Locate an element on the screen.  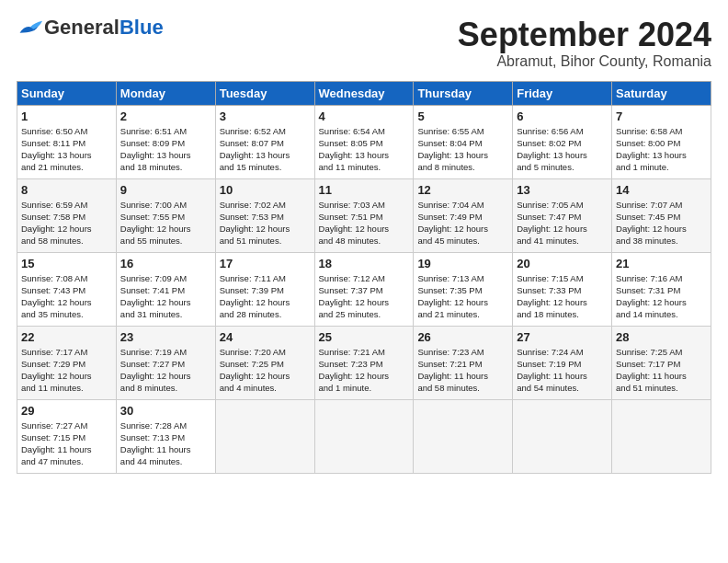
day-info: Sunrise: 7:16 AMSunset: 7:31 PMDaylight:… is located at coordinates (651, 296).